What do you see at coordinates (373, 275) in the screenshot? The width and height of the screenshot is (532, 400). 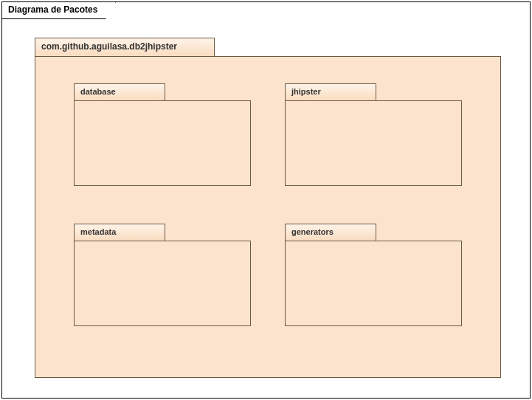 I see `package-generators: generators` at bounding box center [373, 275].